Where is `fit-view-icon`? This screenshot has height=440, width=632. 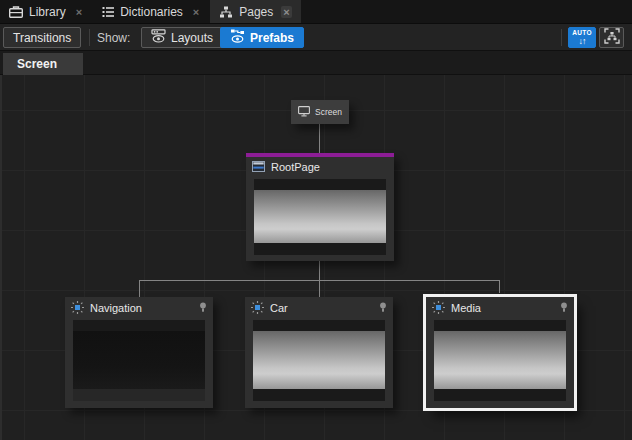 fit-view-icon is located at coordinates (612, 38).